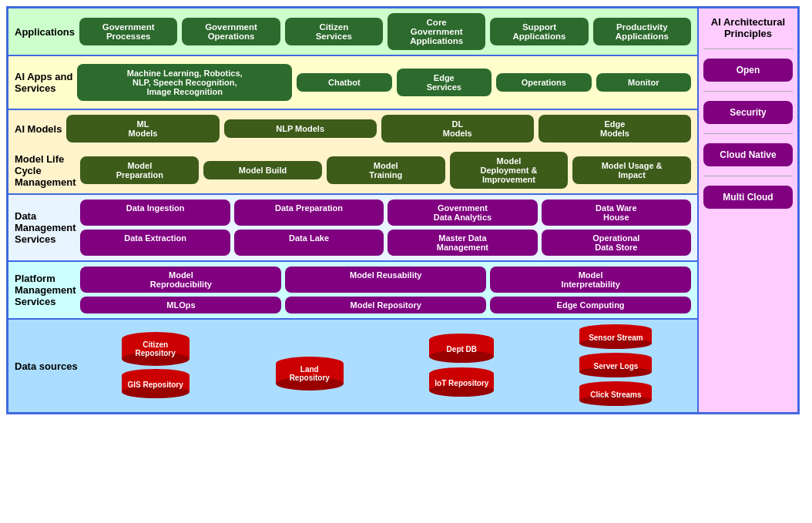  Describe the element at coordinates (462, 366) in the screenshot. I see `cyl-group-3: Dept DB IoT Repository` at that location.